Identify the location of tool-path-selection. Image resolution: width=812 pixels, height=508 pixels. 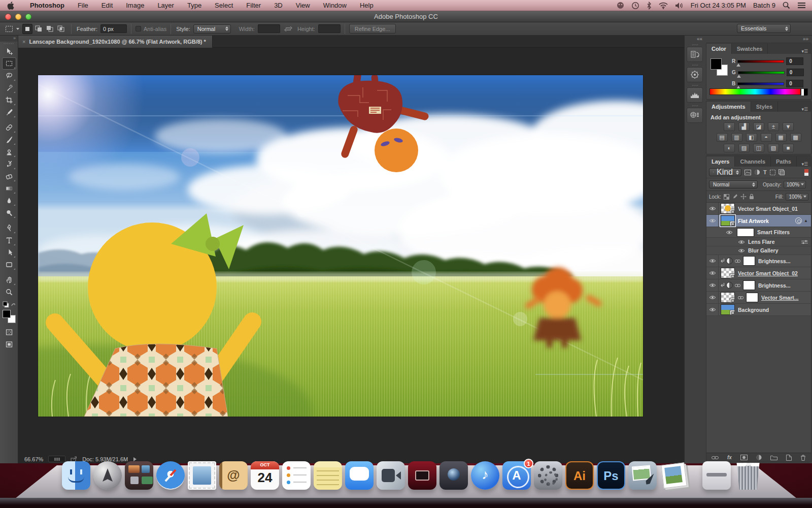
(9, 252).